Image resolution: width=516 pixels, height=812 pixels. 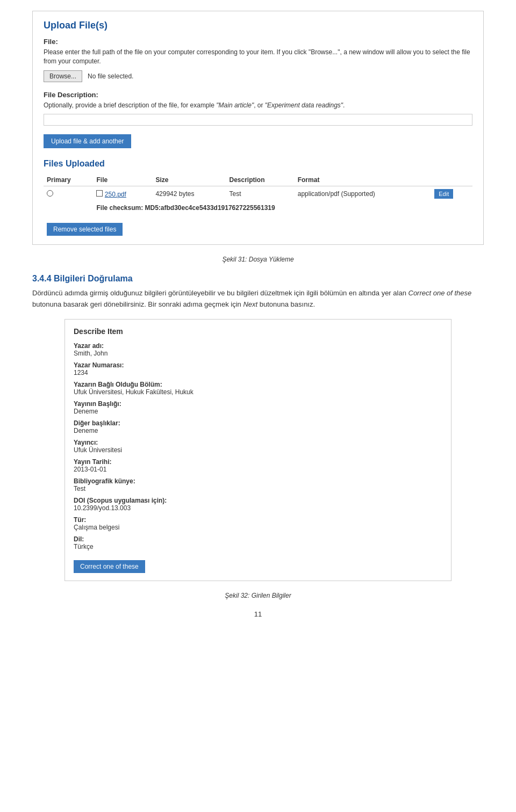 What do you see at coordinates (258, 373) in the screenshot?
I see `value-author-number: 1234` at bounding box center [258, 373].